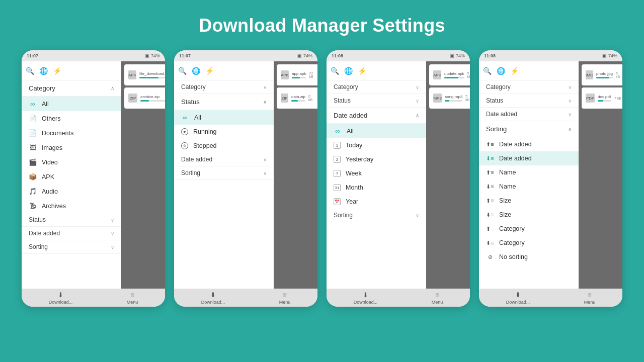 The width and height of the screenshot is (644, 362). What do you see at coordinates (529, 144) in the screenshot?
I see `sort-dateadded-asc-4: ⬆≡ Date added` at bounding box center [529, 144].